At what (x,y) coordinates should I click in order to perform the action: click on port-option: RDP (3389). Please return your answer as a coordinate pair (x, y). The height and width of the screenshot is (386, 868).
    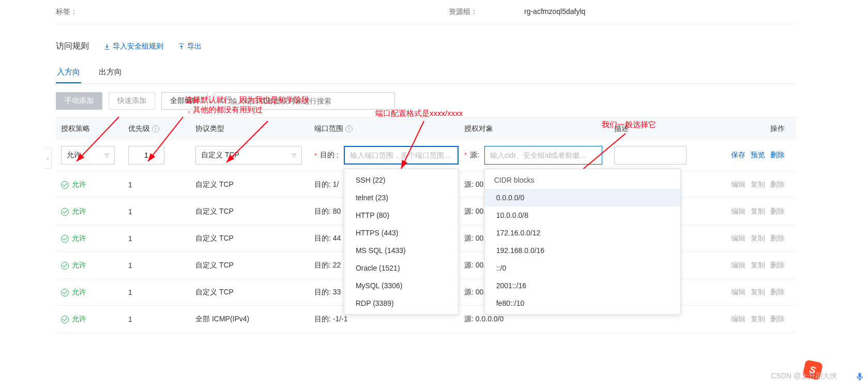
    Looking at the image, I should click on (401, 303).